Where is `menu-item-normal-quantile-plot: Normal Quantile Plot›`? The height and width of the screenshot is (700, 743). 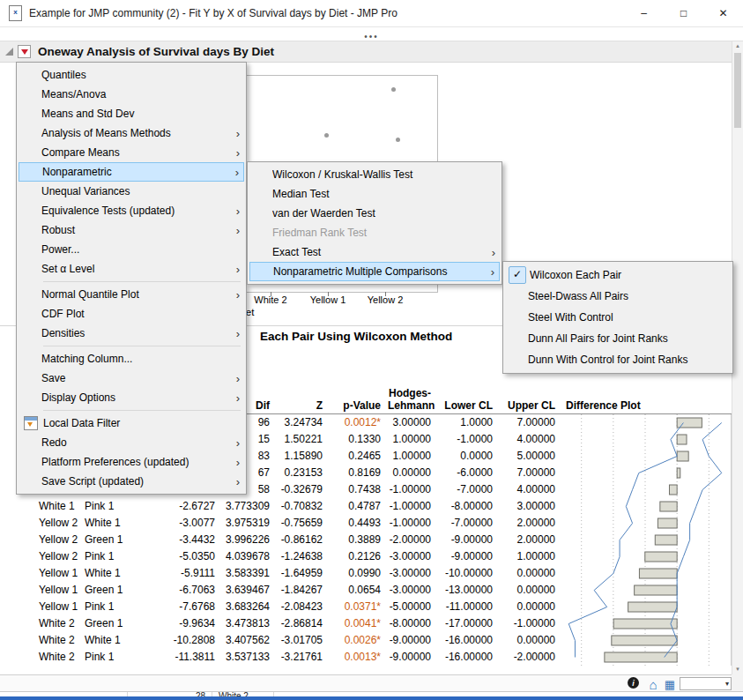 menu-item-normal-quantile-plot: Normal Quantile Plot› is located at coordinates (131, 294).